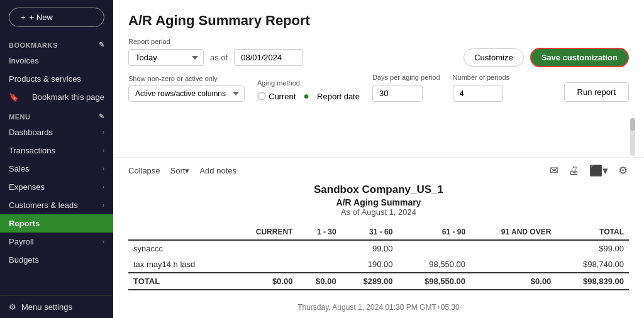 The width and height of the screenshot is (644, 318). Describe the element at coordinates (379, 21) in the screenshot. I see `page-title: A/R Aging Summary Report` at that location.